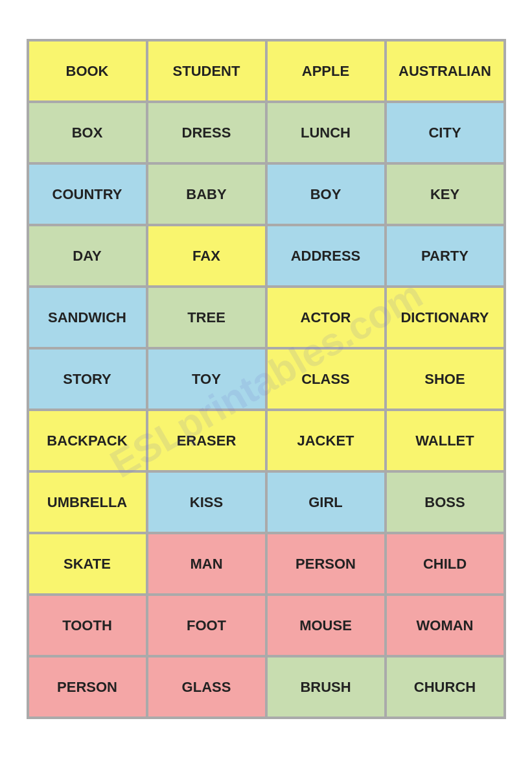 The height and width of the screenshot is (758, 532). I want to click on list-item: MOUSE, so click(326, 625).